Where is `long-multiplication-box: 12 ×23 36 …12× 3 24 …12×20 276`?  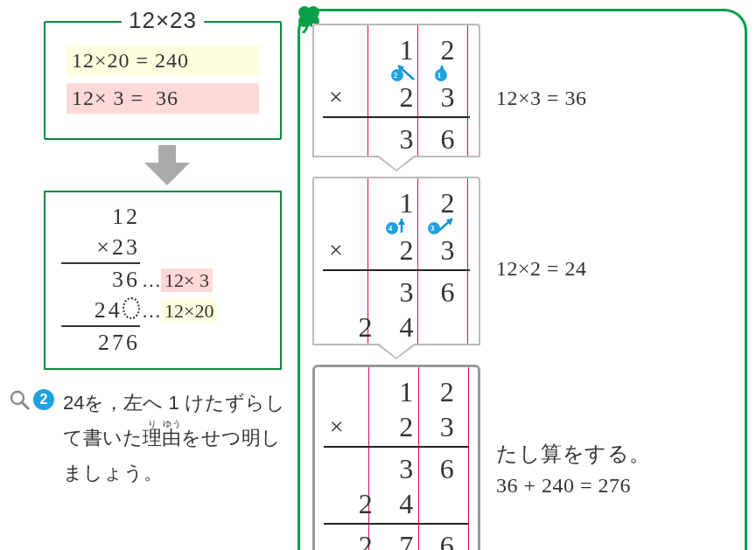
long-multiplication-box: 12 ×23 36 …12× 3 24 …12×20 276 is located at coordinates (163, 280).